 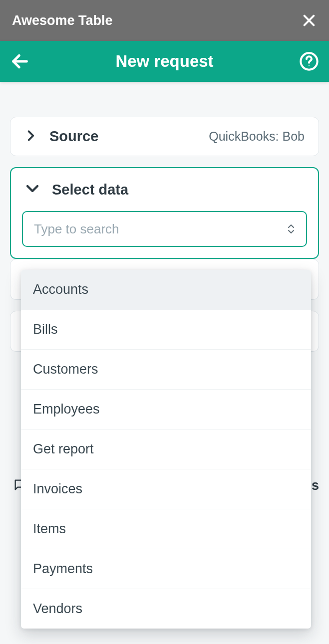 I want to click on dropdown-option: Items, so click(x=166, y=529).